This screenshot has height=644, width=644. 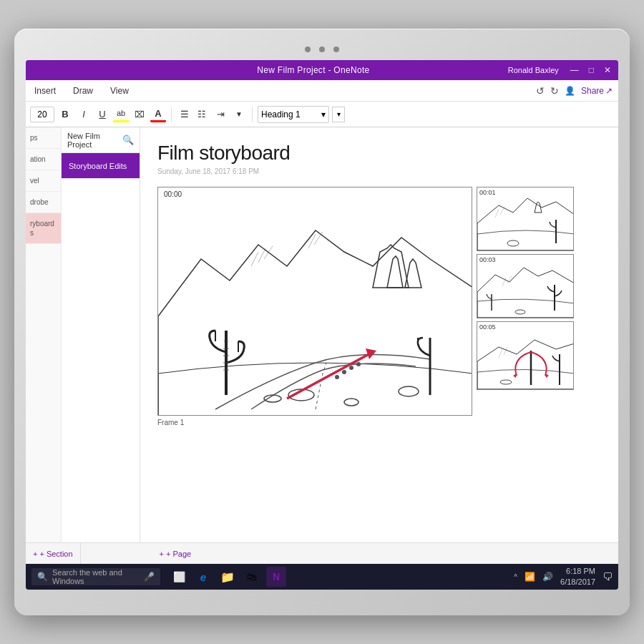 I want to click on chevron-down-icon: ▾, so click(x=323, y=114).